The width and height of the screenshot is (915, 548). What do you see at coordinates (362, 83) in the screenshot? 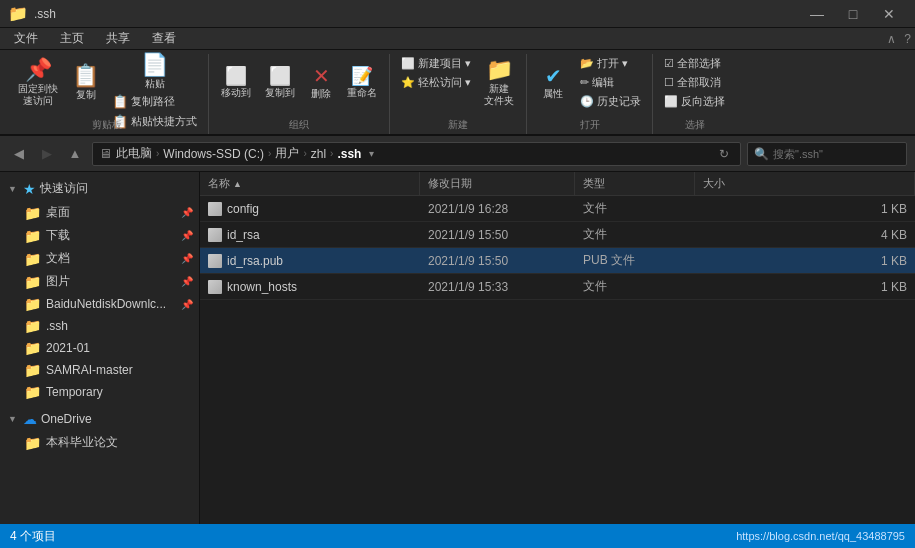
I see `ribbon-rename-button: 📝 重命名` at bounding box center [362, 83].